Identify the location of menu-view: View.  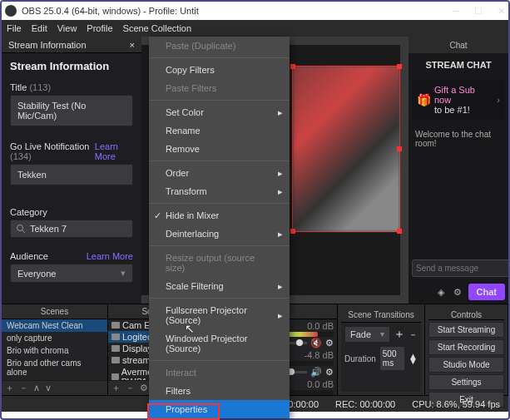
(67, 28).